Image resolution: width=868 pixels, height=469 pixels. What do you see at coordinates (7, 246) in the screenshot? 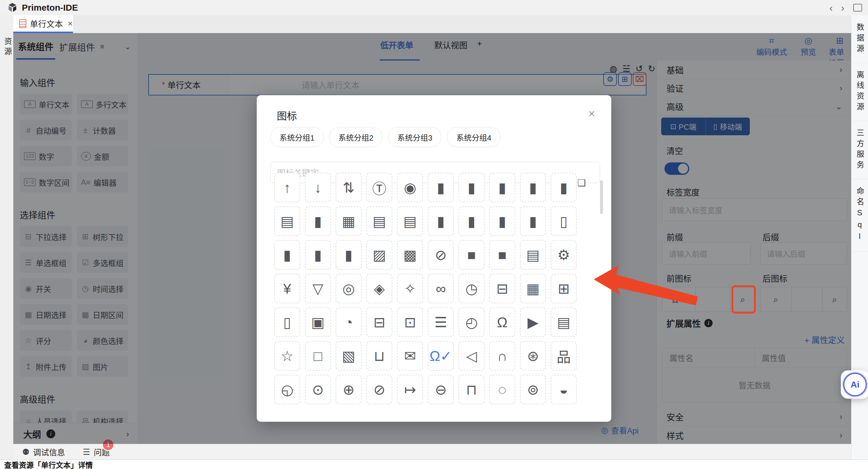
I see `resources-rail: 资源` at bounding box center [7, 246].